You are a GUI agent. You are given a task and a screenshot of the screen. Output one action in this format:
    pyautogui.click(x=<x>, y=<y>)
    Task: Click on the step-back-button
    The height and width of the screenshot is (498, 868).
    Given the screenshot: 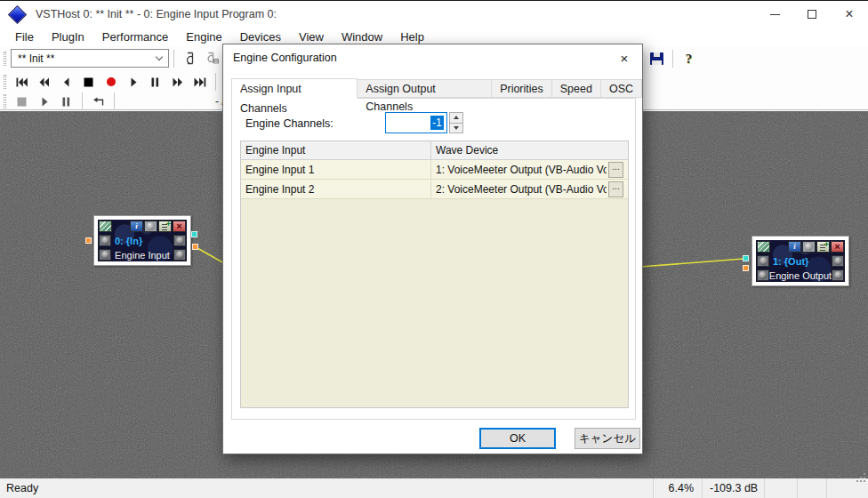 What is the action you would take?
    pyautogui.click(x=66, y=82)
    